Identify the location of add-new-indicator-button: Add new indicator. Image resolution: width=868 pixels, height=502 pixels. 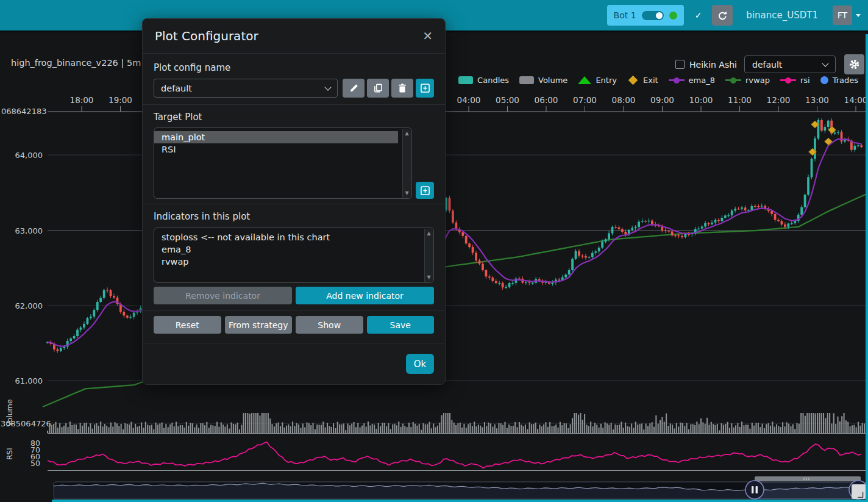
(365, 295).